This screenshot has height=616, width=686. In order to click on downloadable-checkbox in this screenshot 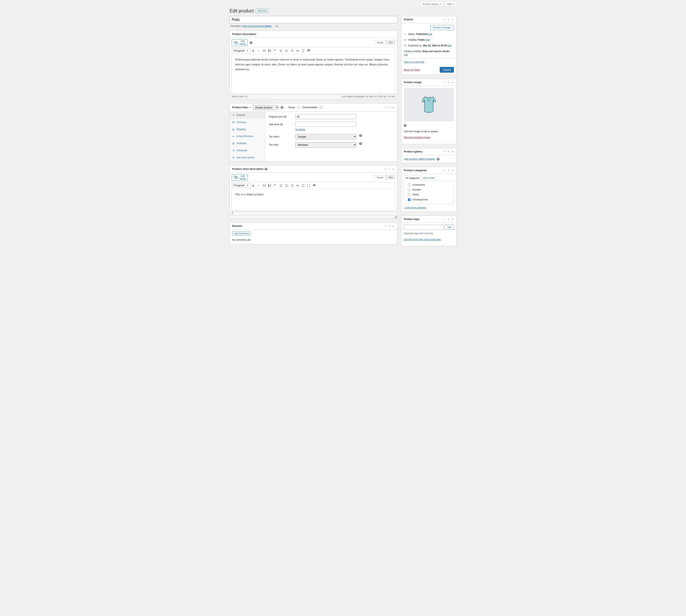, I will do `click(321, 108)`.